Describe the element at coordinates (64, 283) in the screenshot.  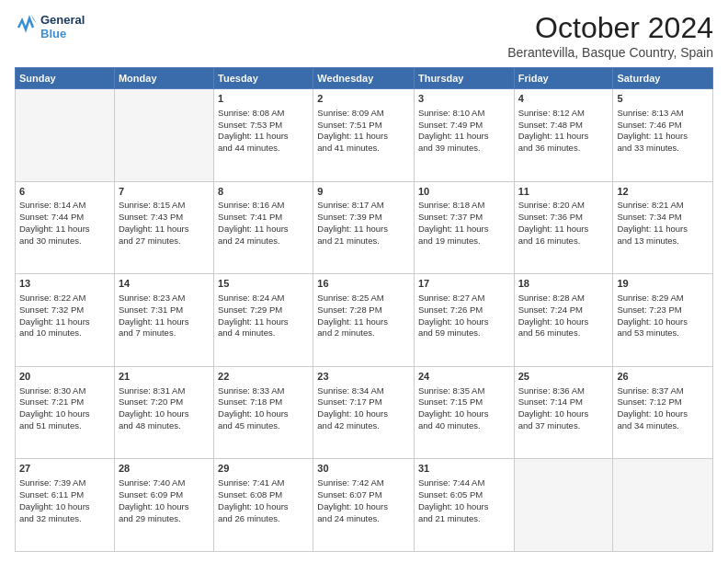
I see `day-number: 13` at that location.